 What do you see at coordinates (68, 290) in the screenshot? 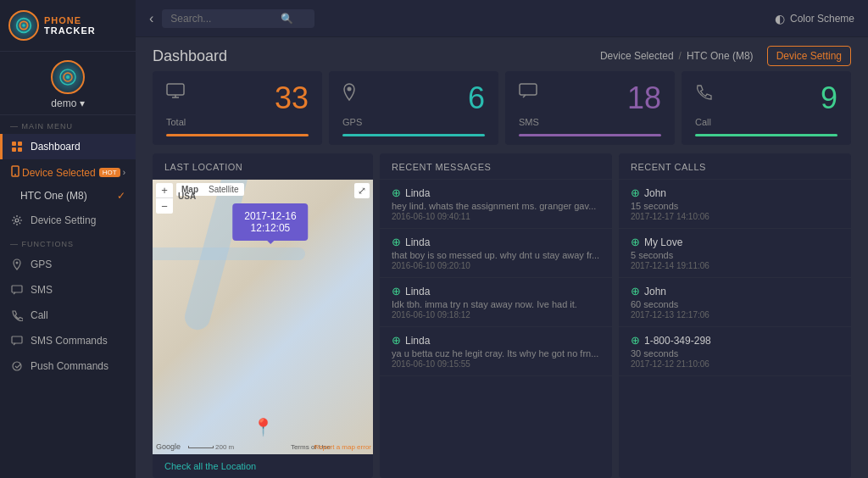
I see `sidebar-item-sms: SMS` at bounding box center [68, 290].